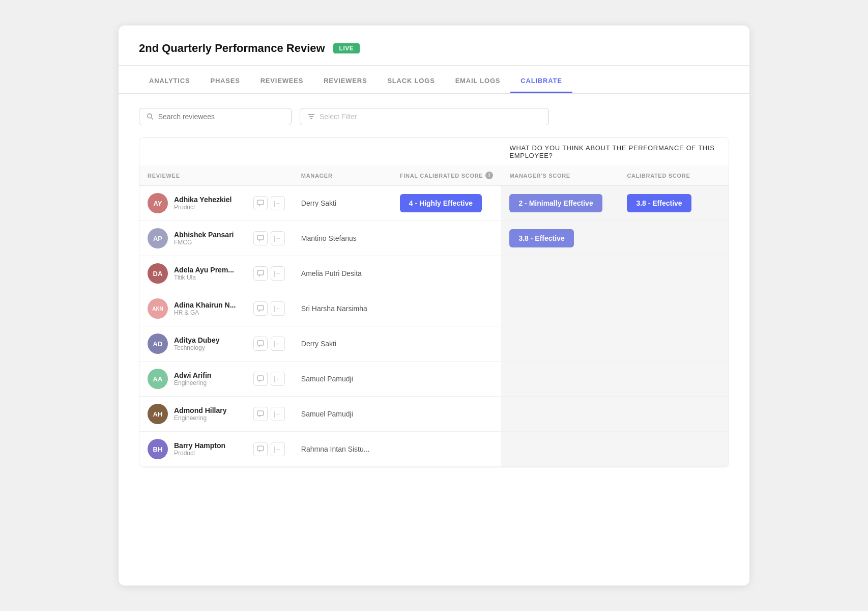 This screenshot has width=868, height=611. What do you see at coordinates (204, 277) in the screenshot?
I see `reviewee-dept: Titik Ula` at bounding box center [204, 277].